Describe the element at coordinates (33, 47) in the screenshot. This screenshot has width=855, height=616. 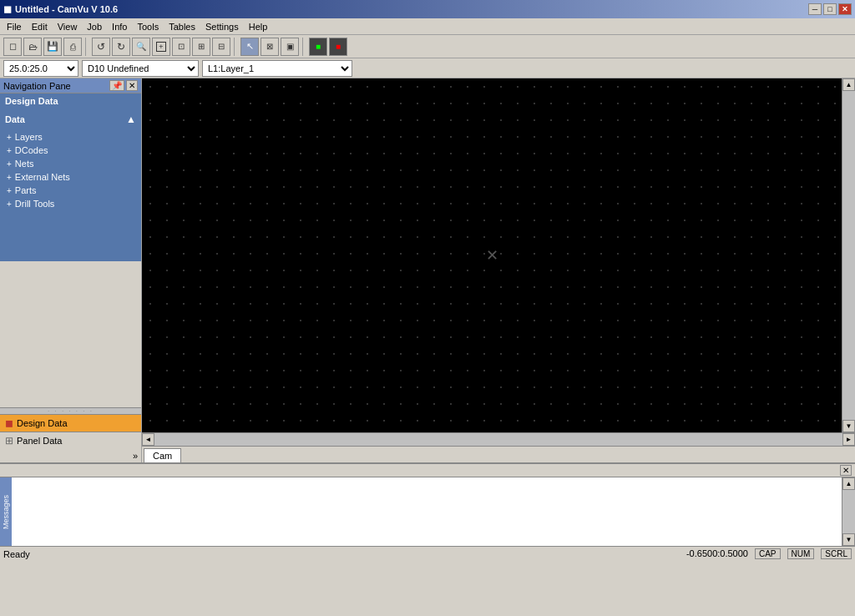
I see `open-button: 🗁` at that location.